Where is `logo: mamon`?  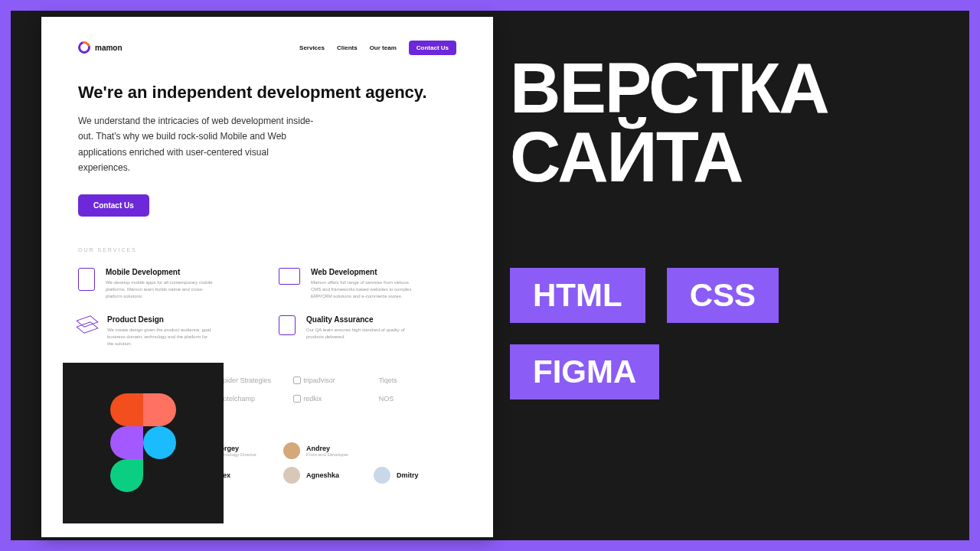
logo: mamon is located at coordinates (100, 47).